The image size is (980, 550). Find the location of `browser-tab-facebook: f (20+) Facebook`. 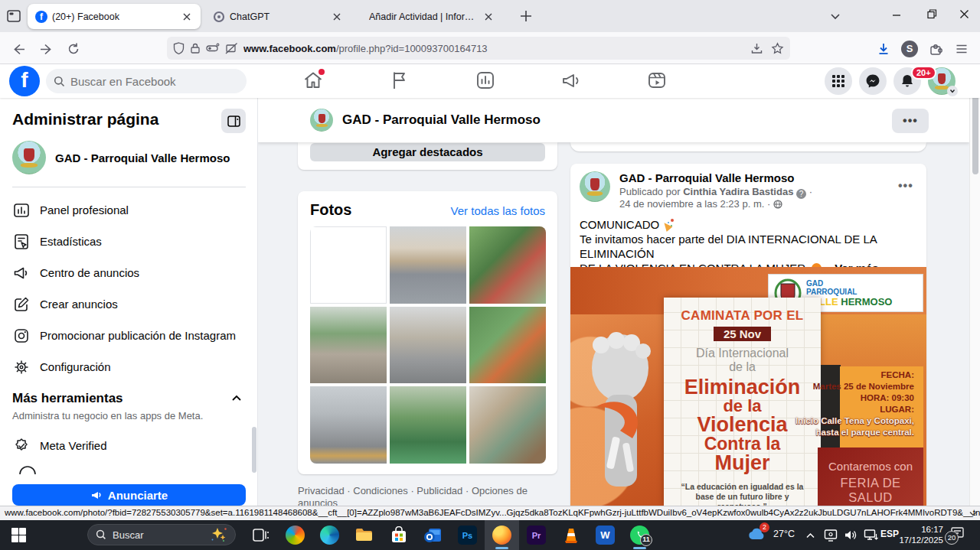

browser-tab-facebook: f (20+) Facebook is located at coordinates (114, 17).